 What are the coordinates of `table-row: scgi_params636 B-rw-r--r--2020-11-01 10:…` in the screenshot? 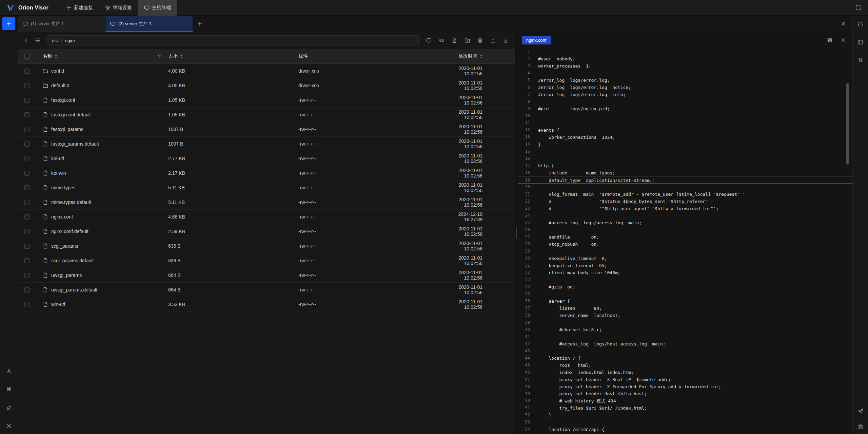 It's located at (267, 246).